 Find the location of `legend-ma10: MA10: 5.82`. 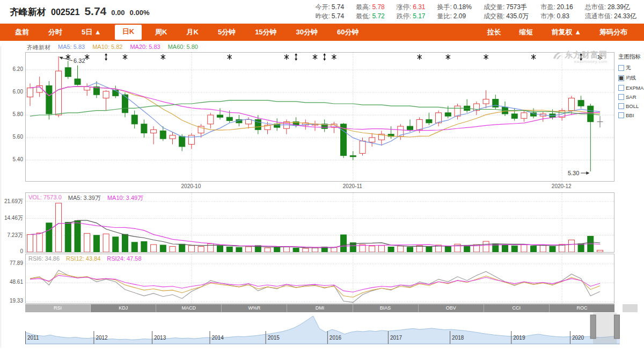

legend-ma10: MA10: 5.82 is located at coordinates (107, 47).